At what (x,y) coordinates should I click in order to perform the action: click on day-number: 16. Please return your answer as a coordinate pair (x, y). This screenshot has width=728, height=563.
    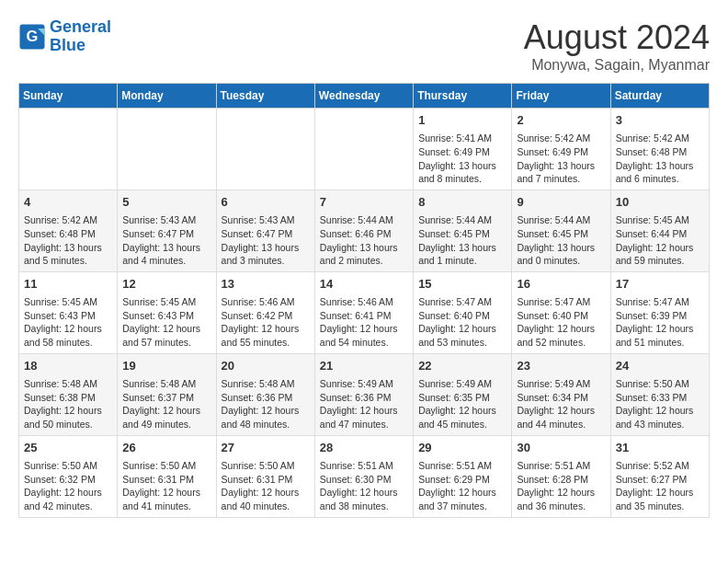
    Looking at the image, I should click on (561, 284).